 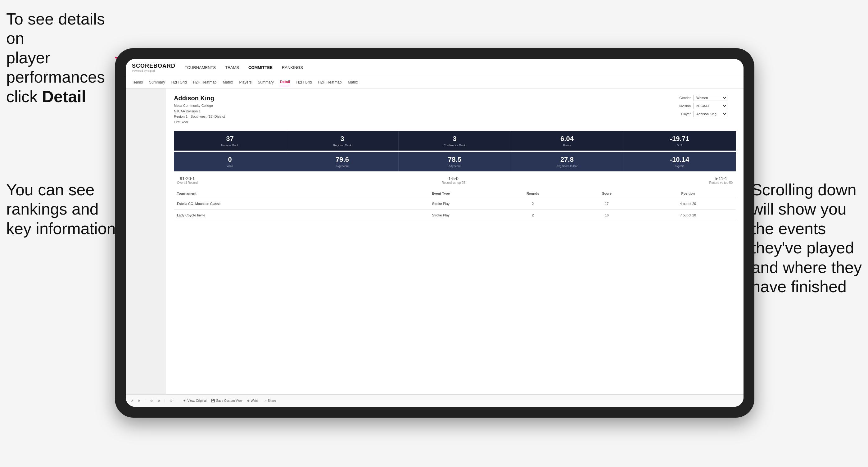 What do you see at coordinates (710, 114) in the screenshot?
I see `player-select: Addison King` at bounding box center [710, 114].